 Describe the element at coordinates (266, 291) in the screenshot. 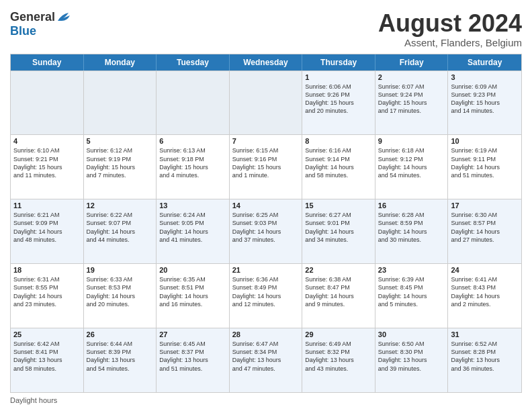

I see `day-info: Sunrise: 6:36 AM Sunset: 8:49 PM Dayligh…` at that location.